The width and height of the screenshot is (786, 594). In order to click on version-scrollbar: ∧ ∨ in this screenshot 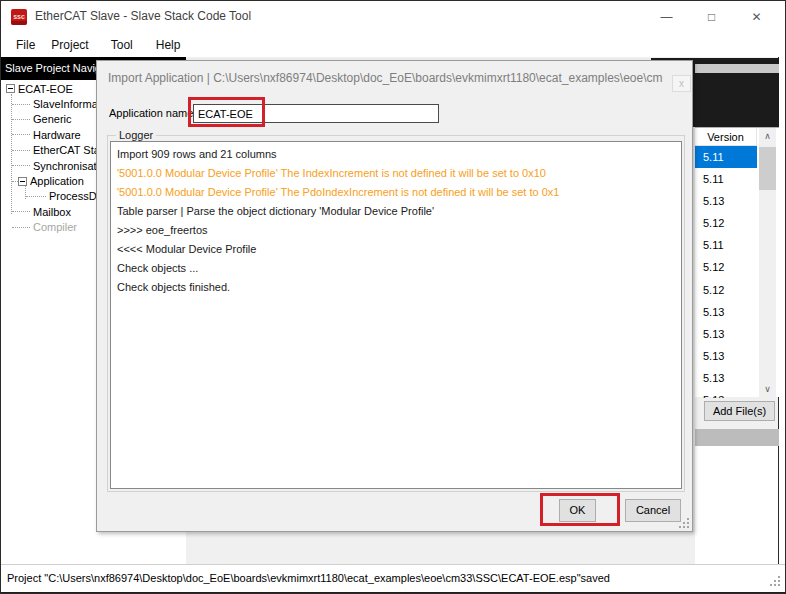, I will do `click(768, 263)`.